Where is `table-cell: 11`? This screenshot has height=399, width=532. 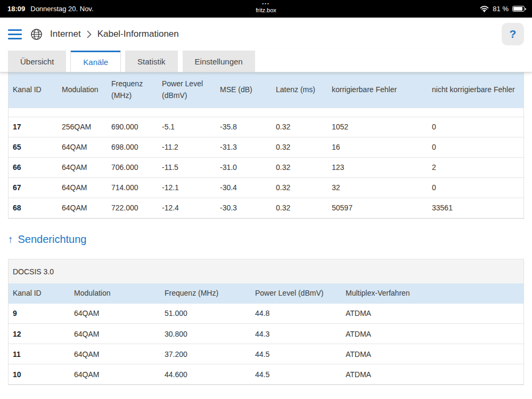 table-cell: 11 is located at coordinates (39, 354).